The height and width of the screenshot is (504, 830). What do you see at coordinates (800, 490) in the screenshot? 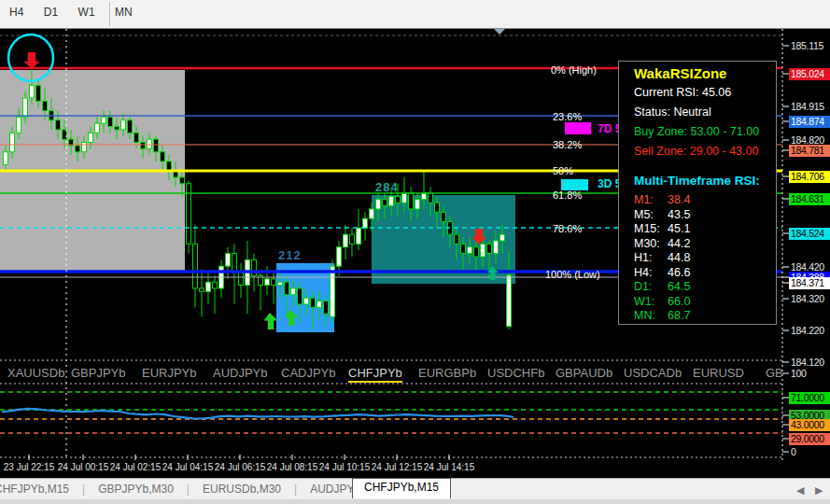
I see `tab-scroll-left-icon: ◀` at bounding box center [800, 490].